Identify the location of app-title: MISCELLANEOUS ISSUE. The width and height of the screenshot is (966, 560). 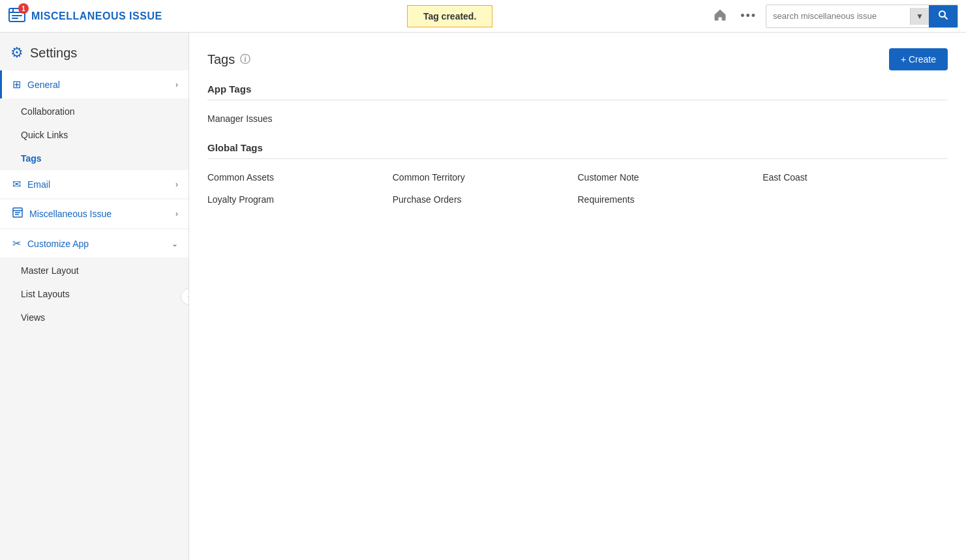
(97, 16).